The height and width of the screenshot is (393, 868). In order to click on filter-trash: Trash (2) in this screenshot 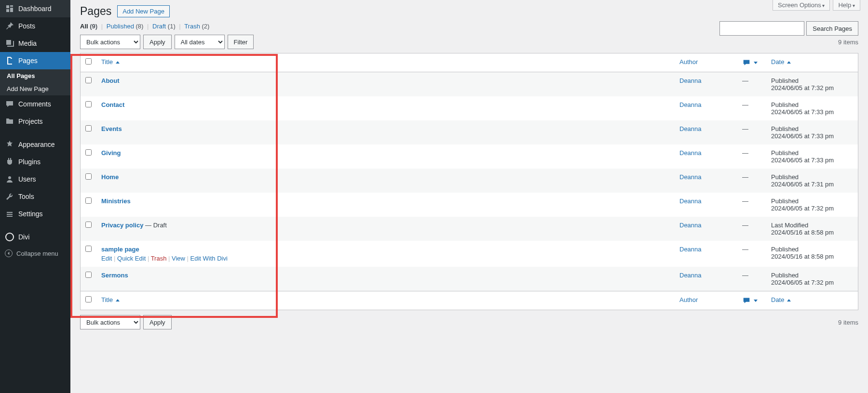, I will do `click(197, 26)`.